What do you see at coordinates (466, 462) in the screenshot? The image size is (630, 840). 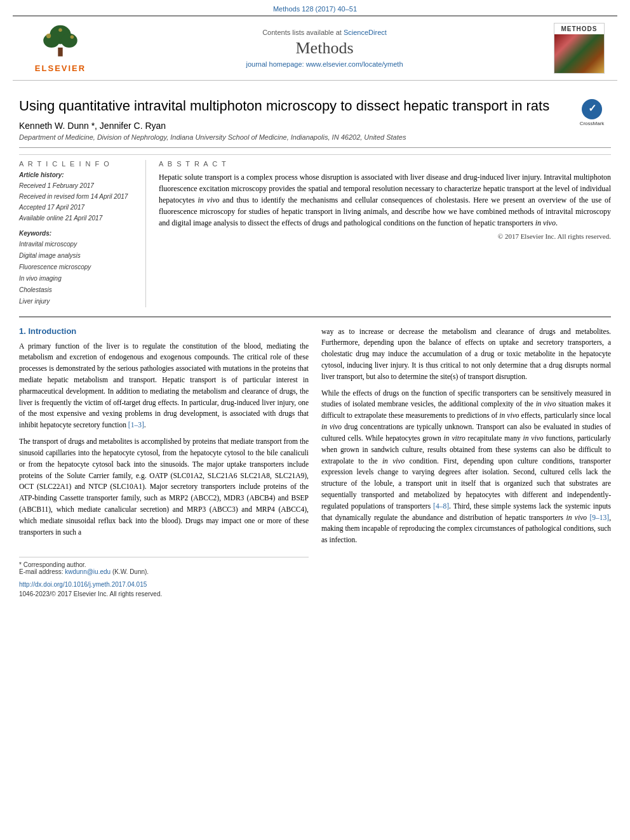 I see `right-column: way as to increase or decrease the metab…` at bounding box center [466, 462].